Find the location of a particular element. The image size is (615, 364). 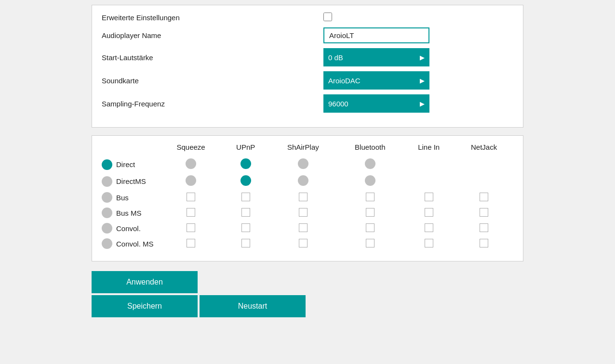

radio-direct is located at coordinates (107, 165).